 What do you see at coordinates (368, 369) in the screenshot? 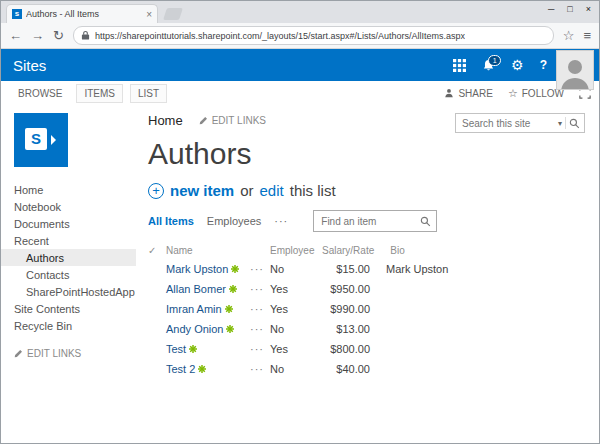
I see `table-row: Test 2 ··· No $40.00` at bounding box center [368, 369].